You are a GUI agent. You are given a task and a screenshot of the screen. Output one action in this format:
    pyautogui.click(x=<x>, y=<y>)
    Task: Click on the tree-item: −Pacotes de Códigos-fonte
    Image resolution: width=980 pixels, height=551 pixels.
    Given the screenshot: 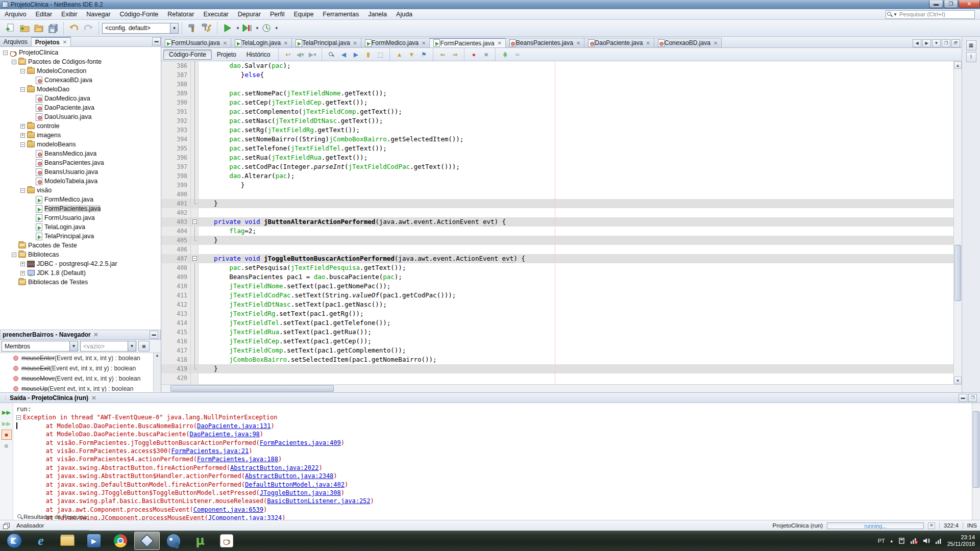 What is the action you would take?
    pyautogui.click(x=81, y=62)
    